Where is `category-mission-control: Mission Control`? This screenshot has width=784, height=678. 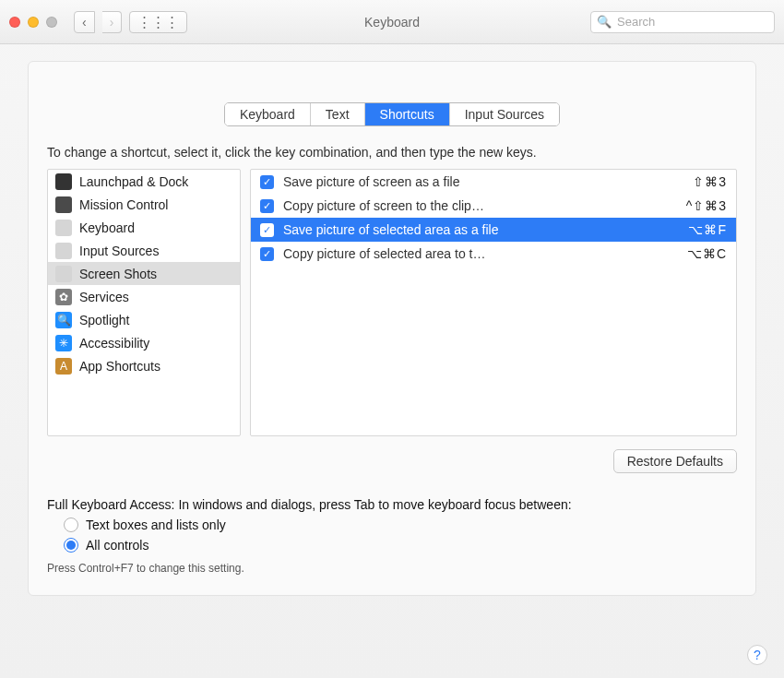 category-mission-control: Mission Control is located at coordinates (144, 205).